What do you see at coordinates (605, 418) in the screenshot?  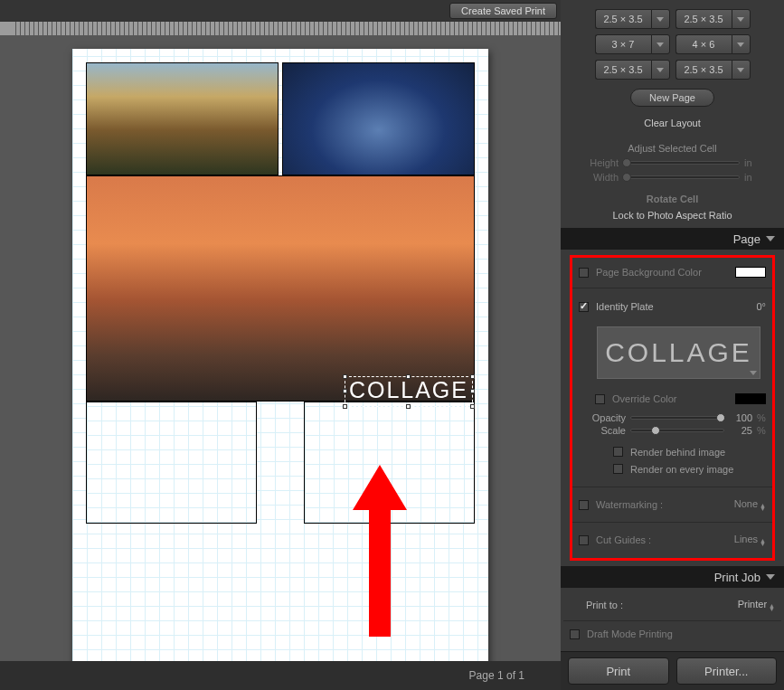 I see `opacity-label: Opacity` at bounding box center [605, 418].